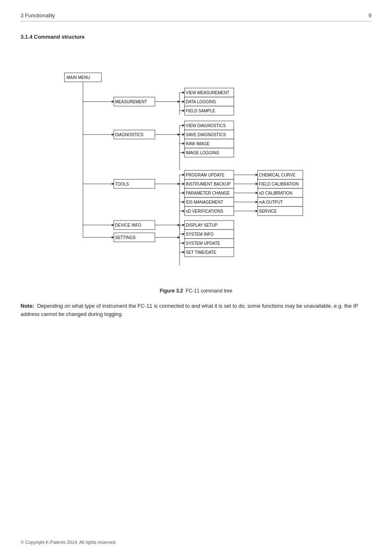 The image size is (392, 557). What do you see at coordinates (203, 153) in the screenshot?
I see `image-logging-label: IMAGE LOGGING` at bounding box center [203, 153].